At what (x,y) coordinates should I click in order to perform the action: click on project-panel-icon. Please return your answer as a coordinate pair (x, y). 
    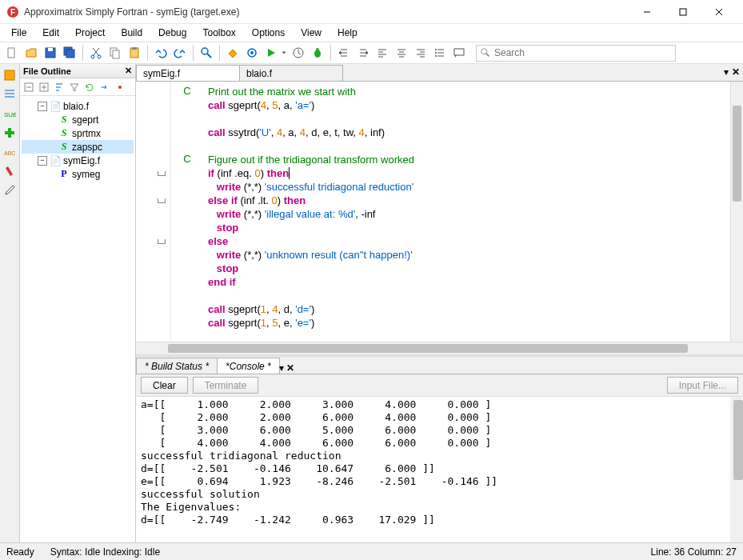
    Looking at the image, I should click on (10, 75).